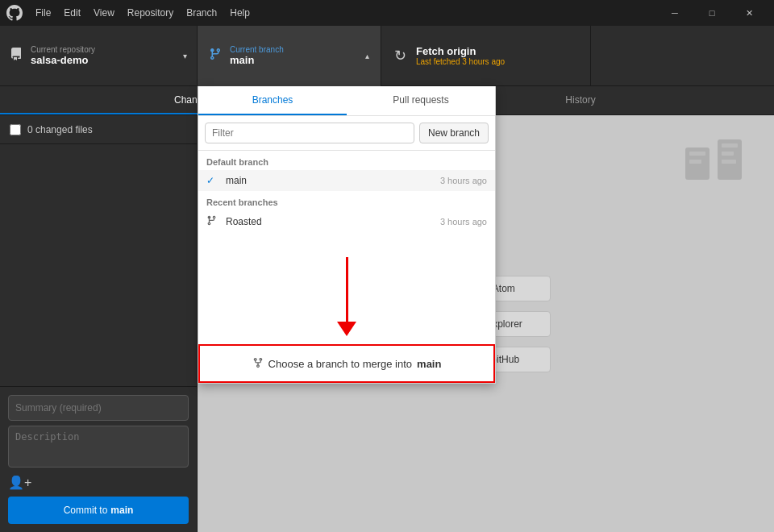  What do you see at coordinates (73, 13) in the screenshot?
I see `menu-edit: Edit` at bounding box center [73, 13].